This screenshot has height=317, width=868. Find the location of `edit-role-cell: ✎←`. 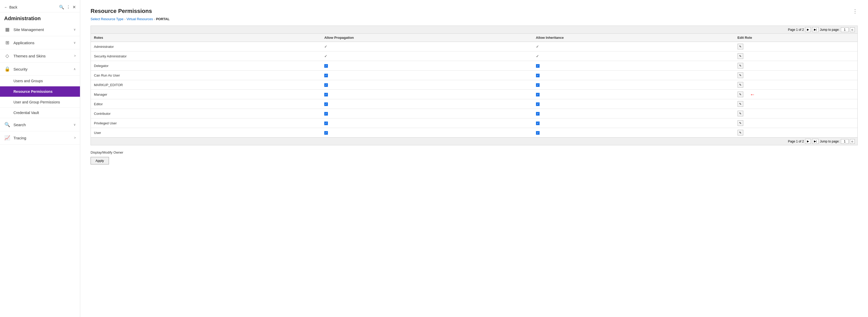

edit-role-cell: ✎← is located at coordinates (796, 95).